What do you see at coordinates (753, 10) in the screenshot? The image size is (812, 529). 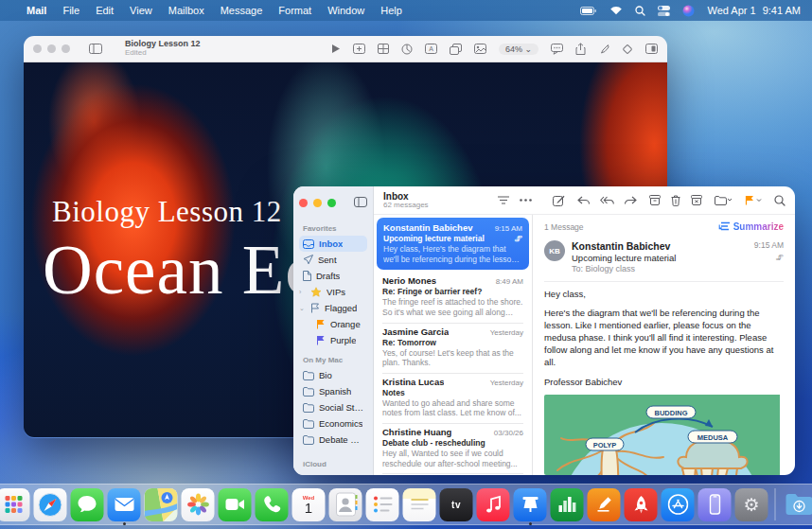 I see `menu-clock: Wed Apr 1 9:41 AM` at bounding box center [753, 10].